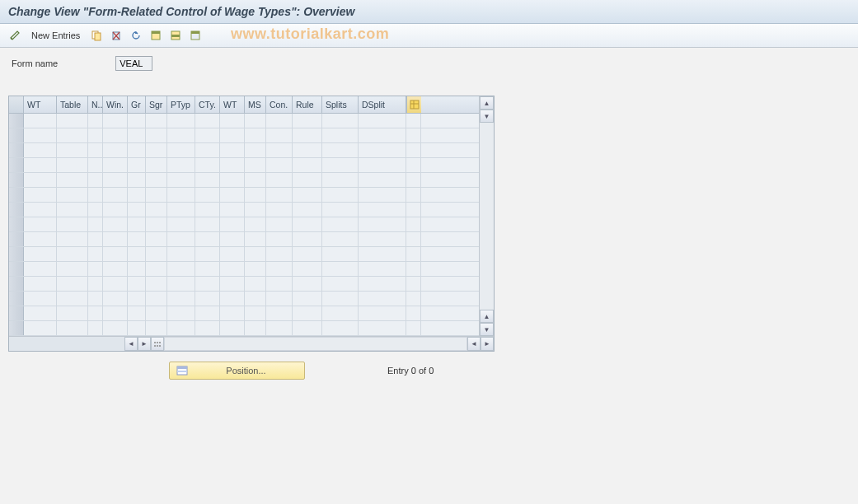 This screenshot has width=858, height=504. Describe the element at coordinates (474, 344) in the screenshot. I see `scroll-left-one-button: ◄` at that location.